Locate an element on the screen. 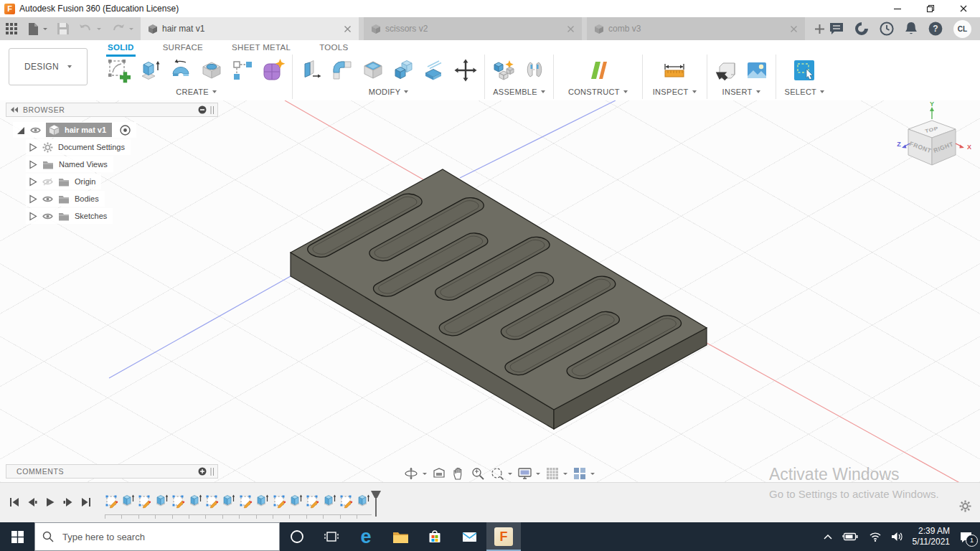 The height and width of the screenshot is (551, 980). move-copy-button is located at coordinates (466, 70).